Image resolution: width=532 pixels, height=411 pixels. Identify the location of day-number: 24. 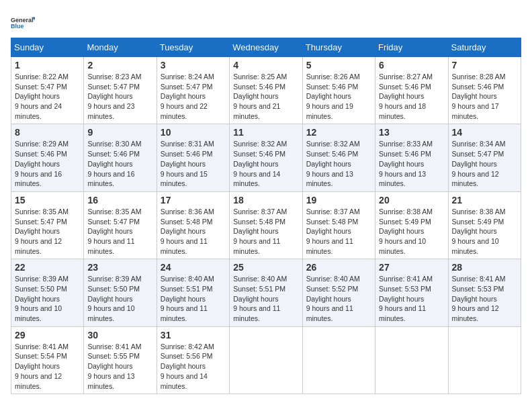
(193, 267).